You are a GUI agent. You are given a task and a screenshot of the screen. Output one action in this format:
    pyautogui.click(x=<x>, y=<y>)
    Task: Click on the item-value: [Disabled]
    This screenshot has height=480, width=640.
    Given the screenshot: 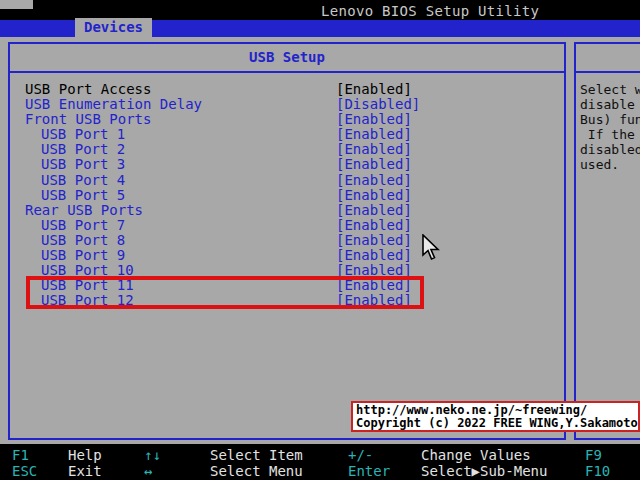 What is the action you would take?
    pyautogui.click(x=378, y=104)
    